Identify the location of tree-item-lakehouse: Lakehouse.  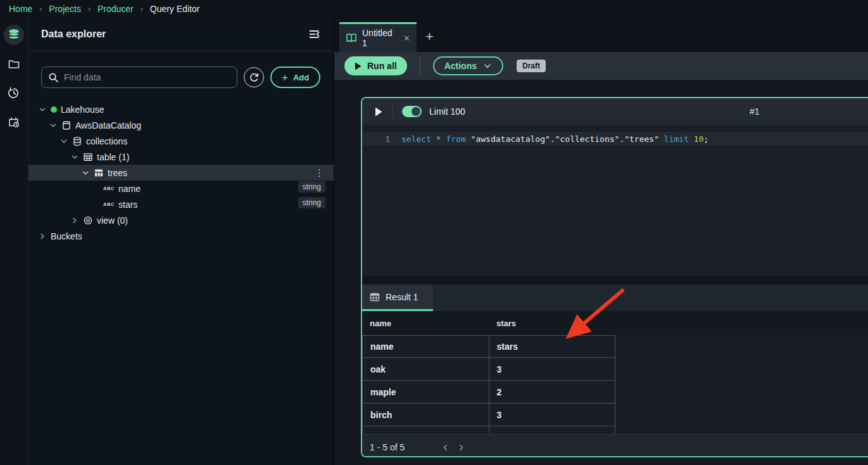
(181, 109).